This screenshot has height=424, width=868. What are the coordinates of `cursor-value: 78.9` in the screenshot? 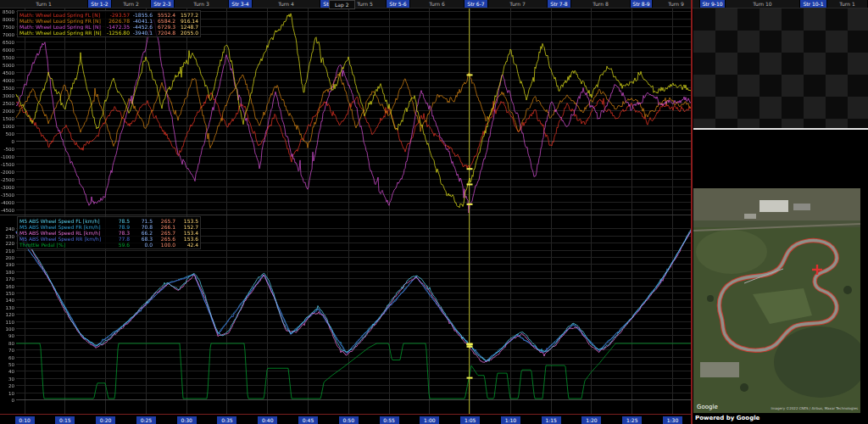 It's located at (119, 227).